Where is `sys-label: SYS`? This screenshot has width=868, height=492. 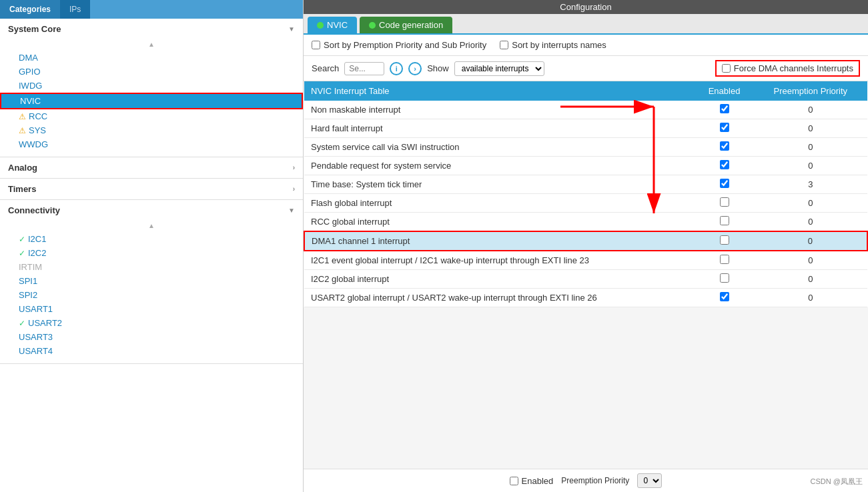 sys-label: SYS is located at coordinates (37, 131).